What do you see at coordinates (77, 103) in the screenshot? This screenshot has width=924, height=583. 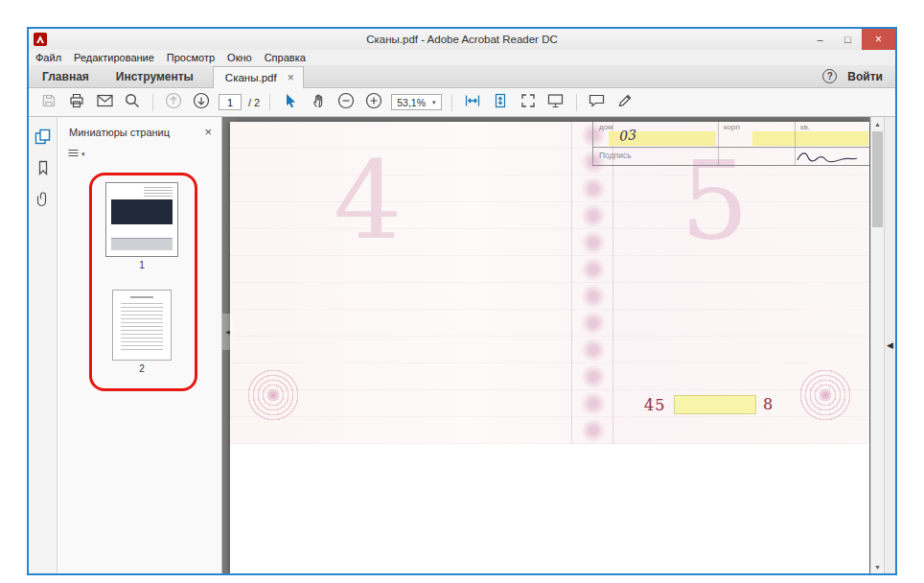 I see `print-button` at bounding box center [77, 103].